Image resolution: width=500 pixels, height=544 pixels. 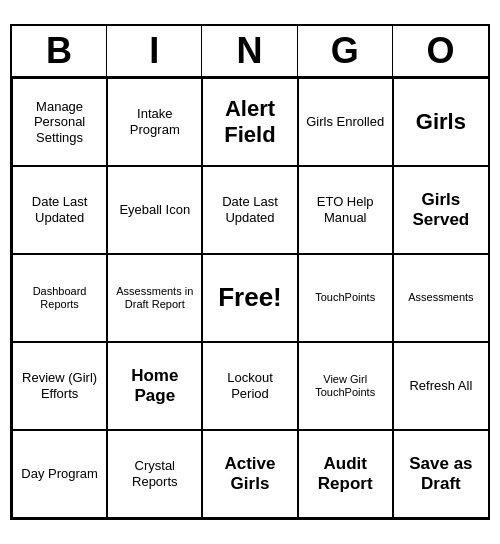 What do you see at coordinates (346, 386) in the screenshot?
I see `bingo-cell-18: View Girl TouchPoints` at bounding box center [346, 386].